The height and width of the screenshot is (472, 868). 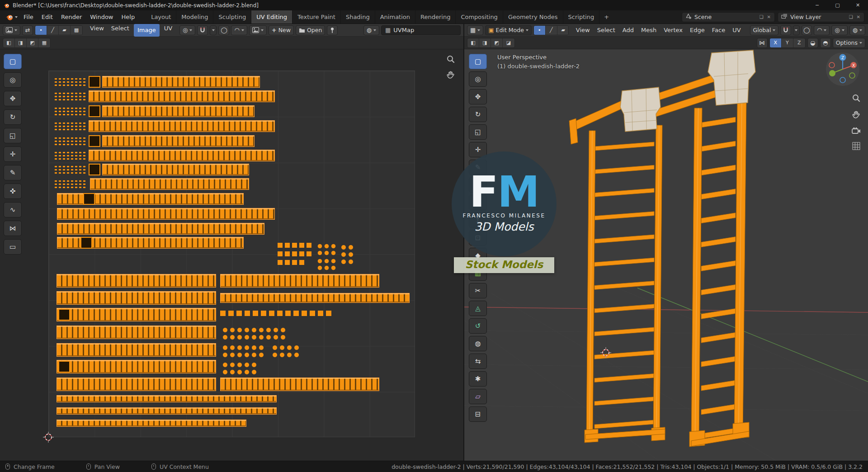 What do you see at coordinates (581, 17) in the screenshot?
I see `workspace-tab-scripting: Scripting` at bounding box center [581, 17].